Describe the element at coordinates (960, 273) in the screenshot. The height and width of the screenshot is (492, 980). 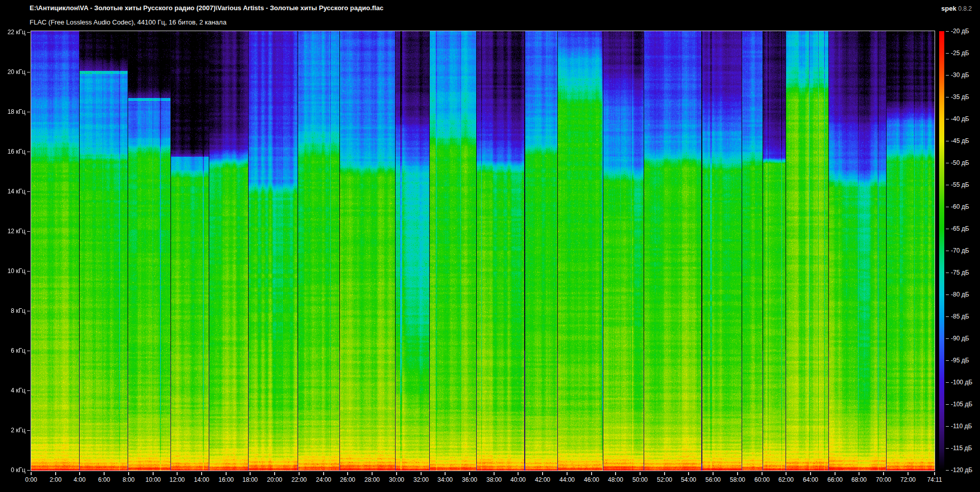
I see `db-tick-label: -75 дБ` at that location.